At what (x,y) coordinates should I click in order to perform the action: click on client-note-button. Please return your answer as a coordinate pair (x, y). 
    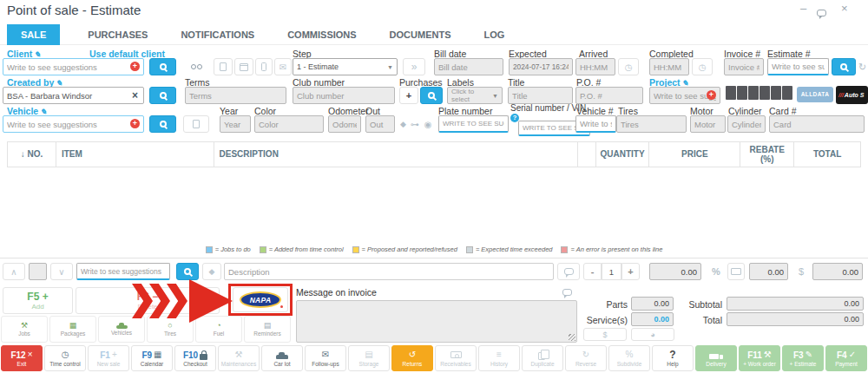
    Looking at the image, I should click on (223, 67).